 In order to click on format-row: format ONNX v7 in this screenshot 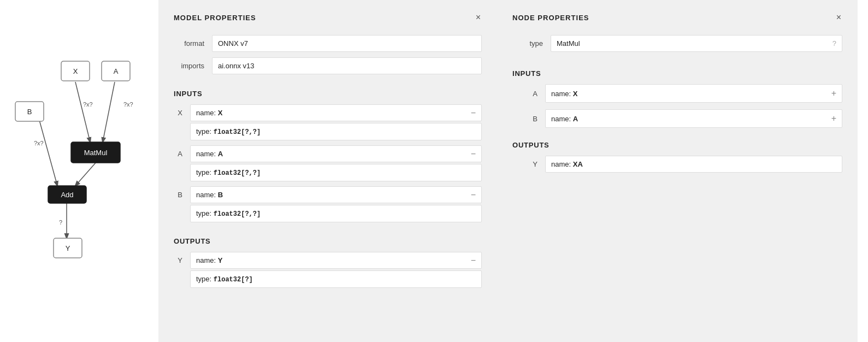, I will do `click(328, 44)`.